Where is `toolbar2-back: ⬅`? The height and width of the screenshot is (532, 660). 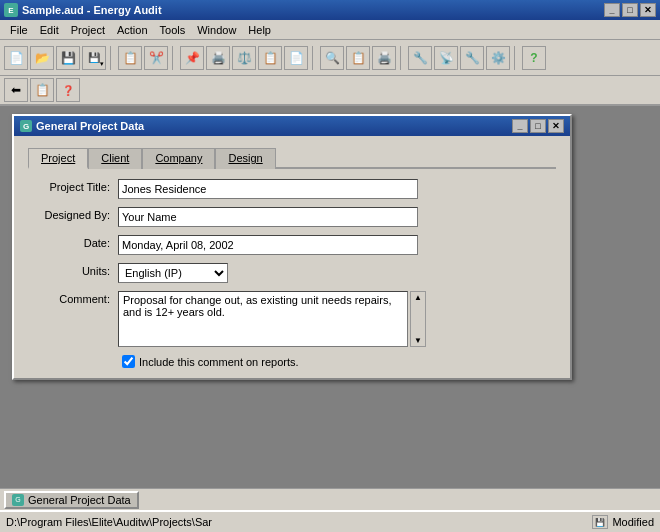
toolbar2-back: ⬅ is located at coordinates (16, 90).